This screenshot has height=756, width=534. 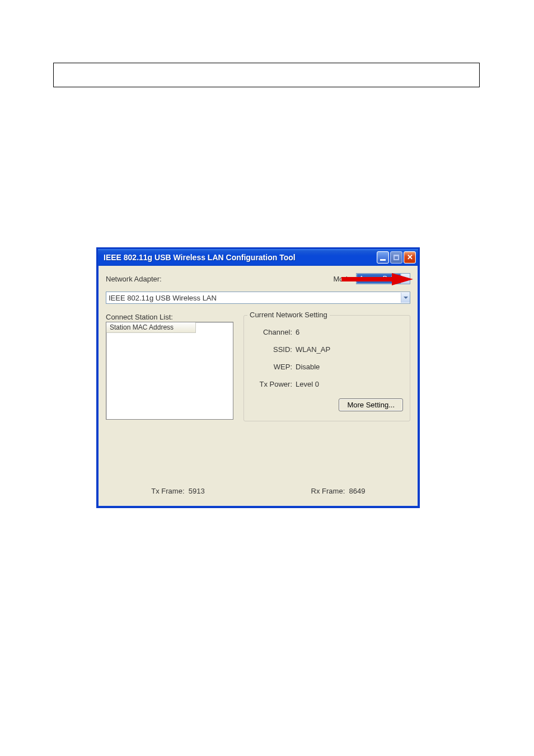 What do you see at coordinates (197, 491) in the screenshot?
I see `tx-frame-value: 5913` at bounding box center [197, 491].